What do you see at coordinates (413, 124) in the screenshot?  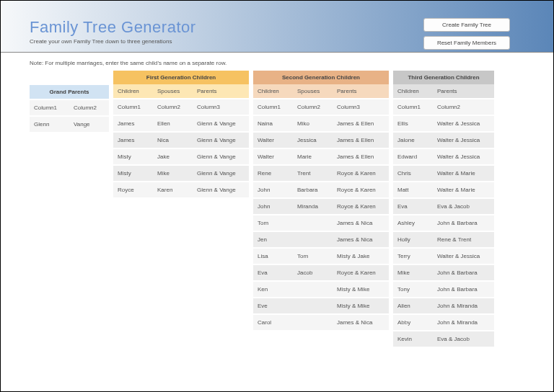 I see `cell: Ellis` at bounding box center [413, 124].